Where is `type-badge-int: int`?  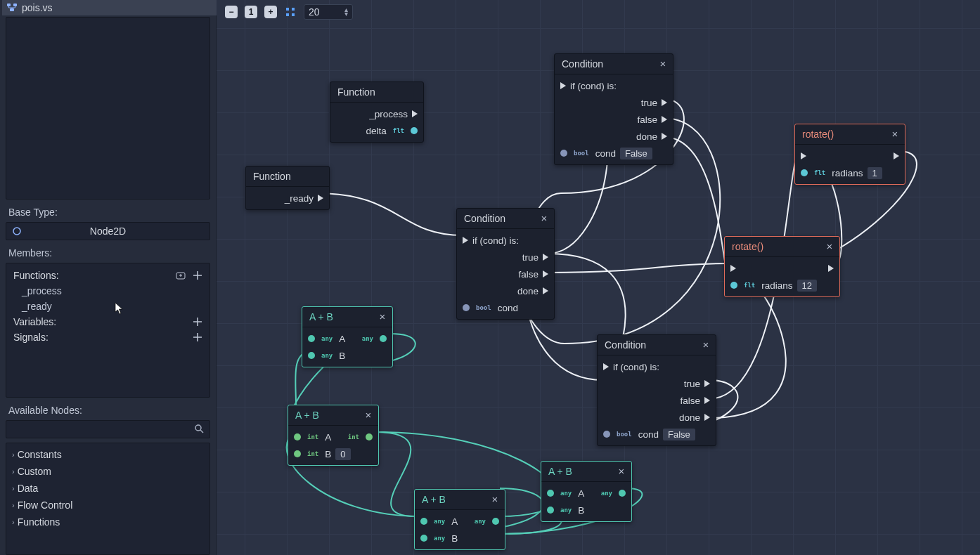
type-badge-int: int is located at coordinates (354, 437).